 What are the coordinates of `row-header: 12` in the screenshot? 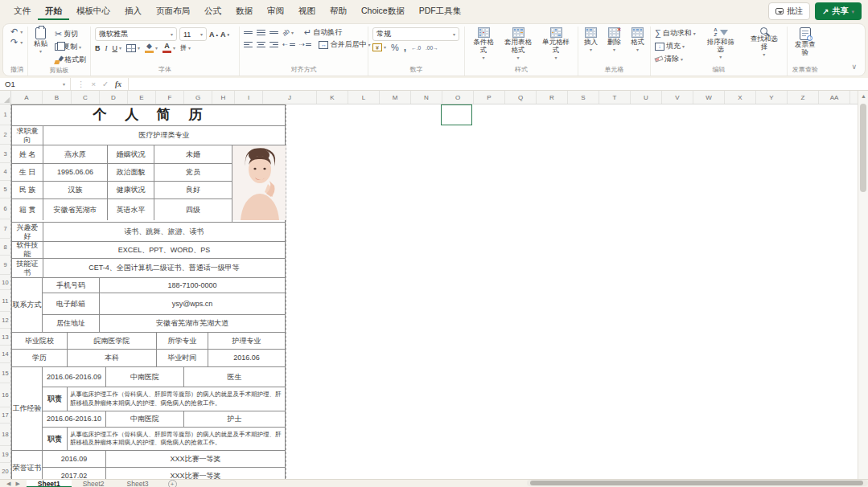 It's located at (5, 320).